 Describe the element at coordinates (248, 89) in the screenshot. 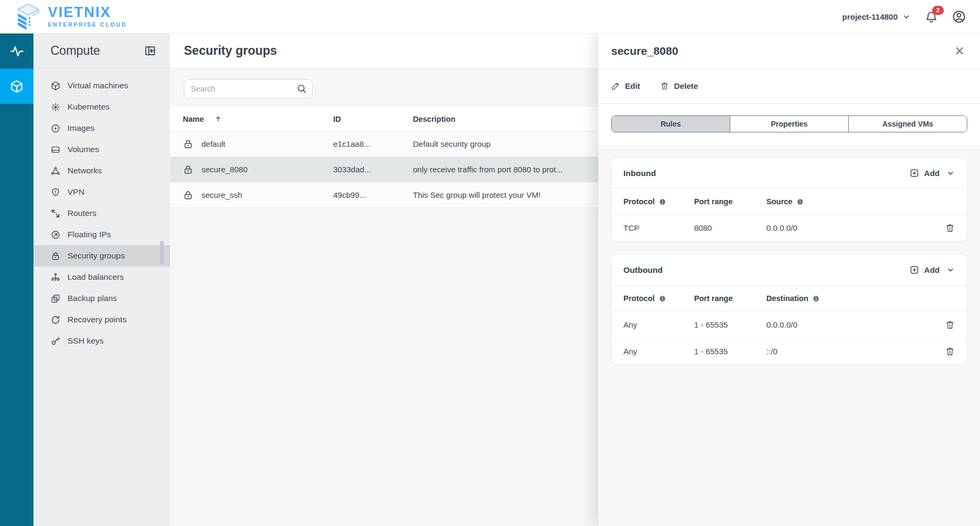

I see `search-input` at that location.